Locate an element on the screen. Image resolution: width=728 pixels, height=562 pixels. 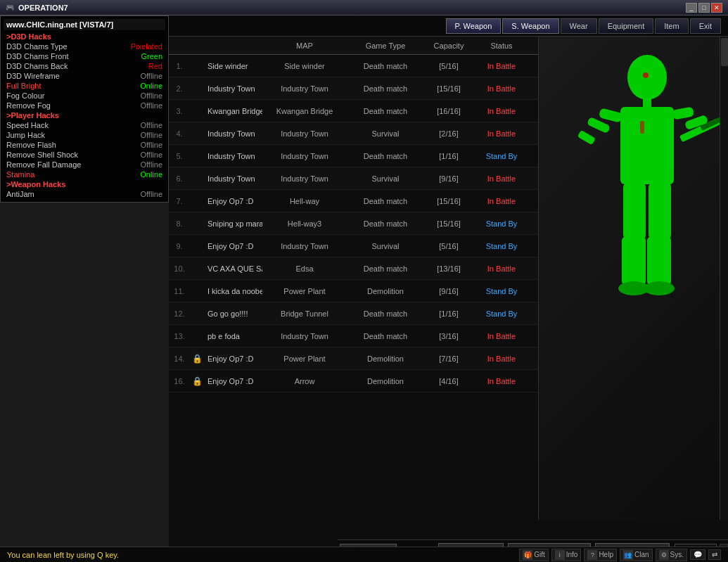
cheat-item-chams-back: D3D Chams Back Red is located at coordinates (84, 66).